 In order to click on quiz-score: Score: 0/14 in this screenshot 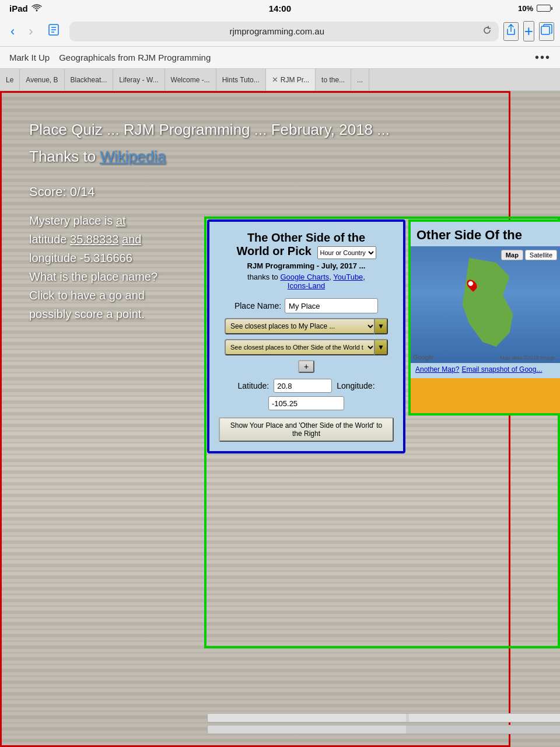, I will do `click(209, 192)`.